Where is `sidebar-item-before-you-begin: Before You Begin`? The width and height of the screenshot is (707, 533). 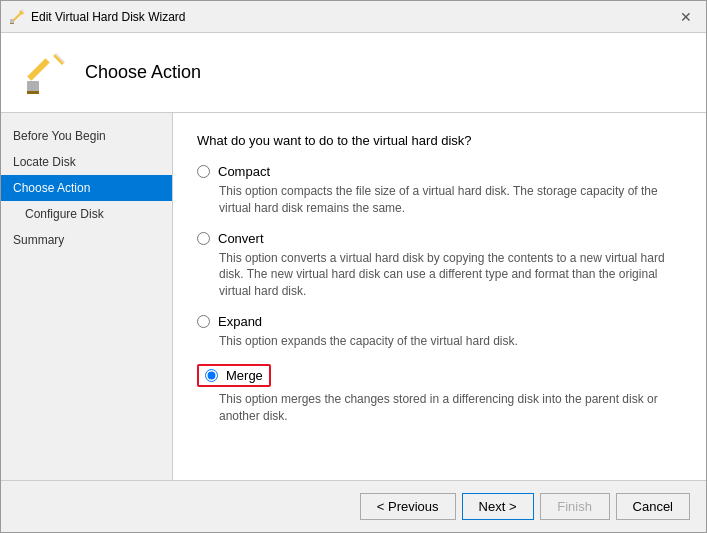 sidebar-item-before-you-begin: Before You Begin is located at coordinates (86, 136).